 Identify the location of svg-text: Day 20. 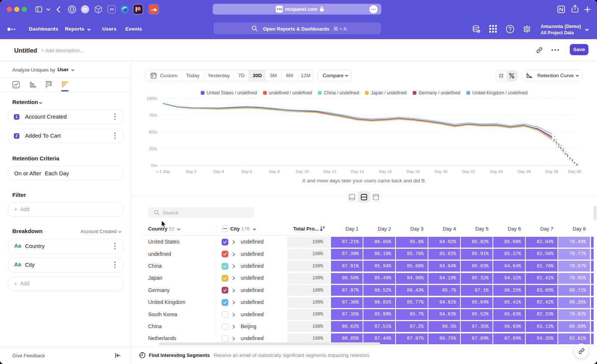
(441, 172).